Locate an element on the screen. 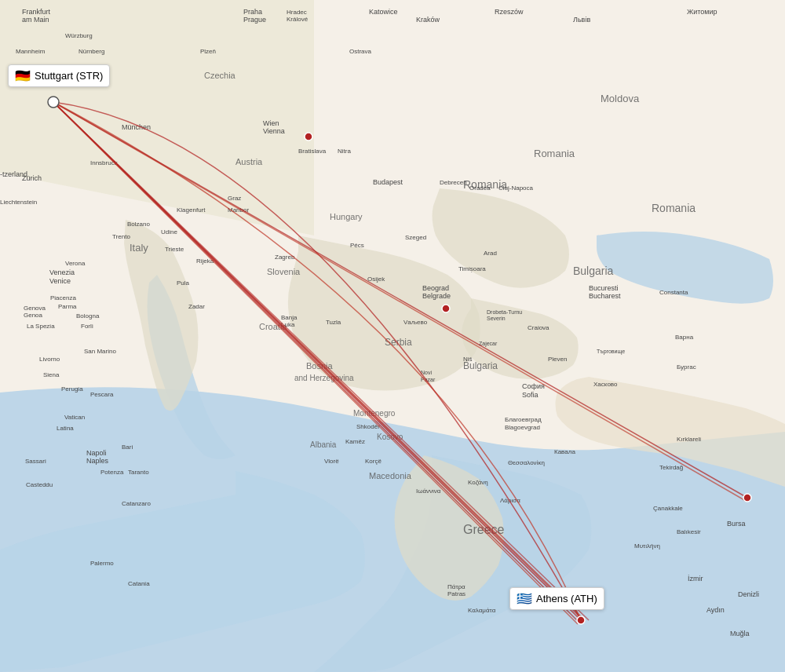 This screenshot has width=785, height=672. svg-text: Potenza is located at coordinates (112, 473).